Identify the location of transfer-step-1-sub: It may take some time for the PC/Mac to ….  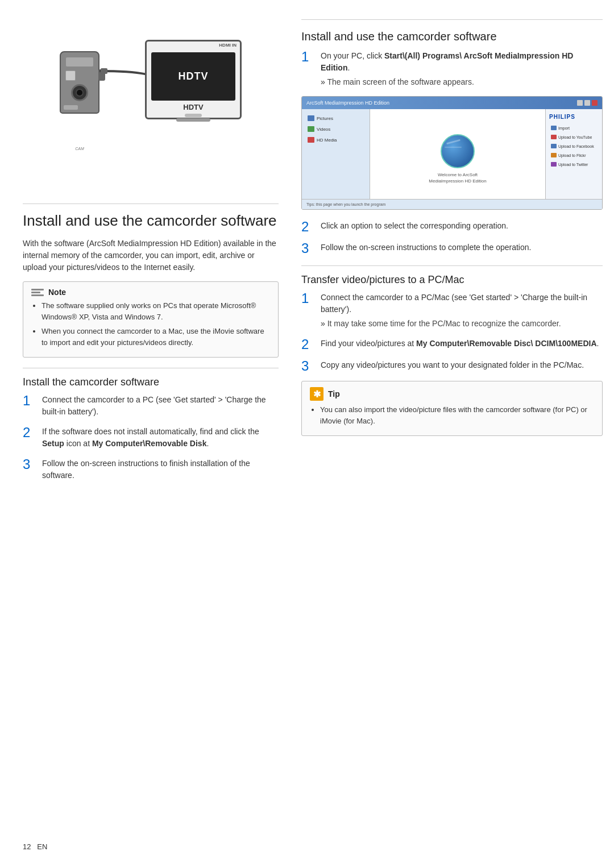
(462, 324).